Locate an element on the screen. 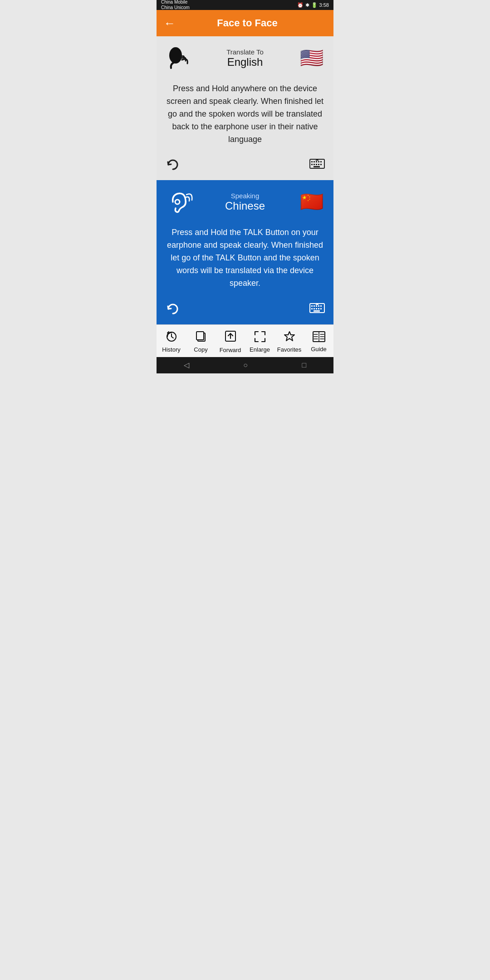 Image resolution: width=490 pixels, height=980 pixels. top-flag: 🇺🇸 is located at coordinates (312, 58).